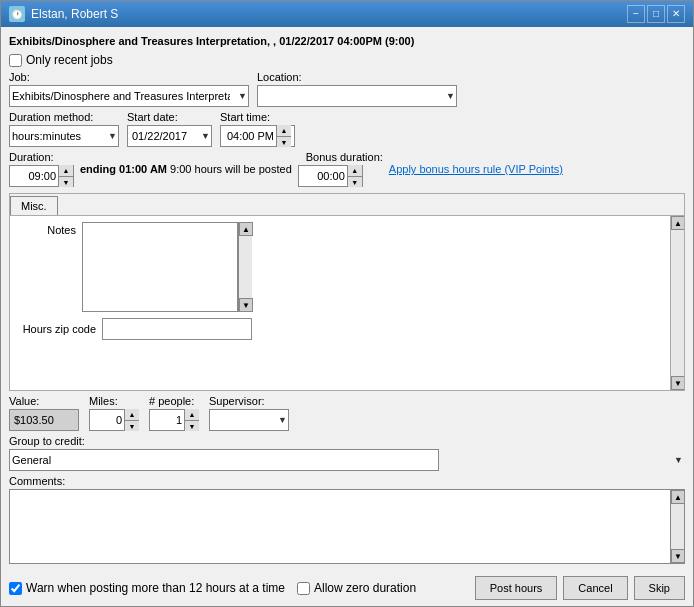 The image size is (694, 607). Describe the element at coordinates (64, 129) in the screenshot. I see `duration-method-group: Duration method: hours:minutes decimal h…` at that location.